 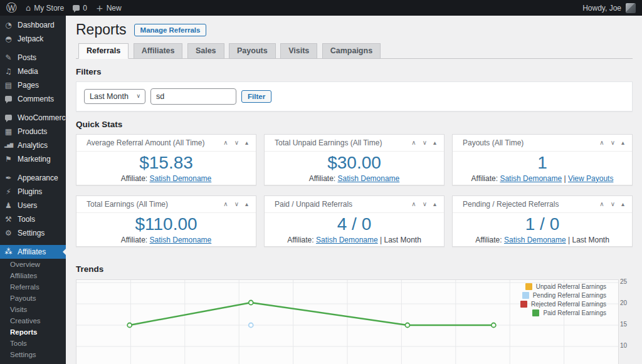 I want to click on sidebar-item-plugins: ⚡ Plugins, so click(x=33, y=192).